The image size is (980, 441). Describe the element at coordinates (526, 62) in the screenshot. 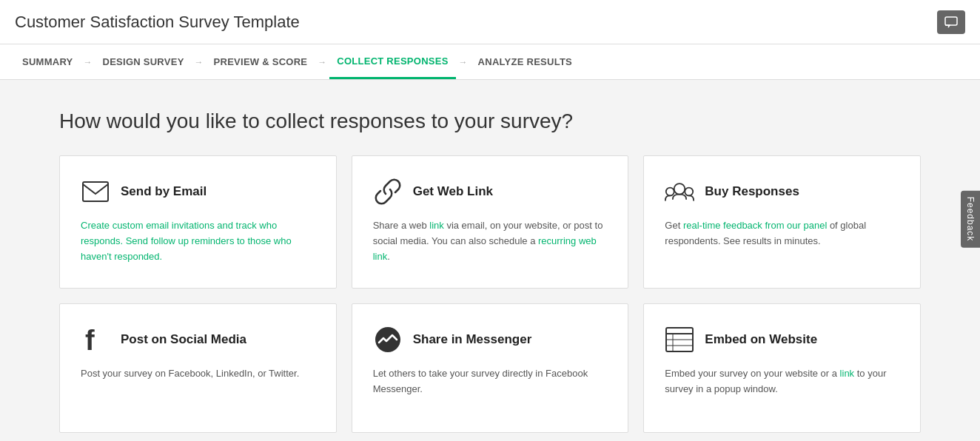

I see `nav-item-analyze-results: ANALYZE RESULTS` at that location.